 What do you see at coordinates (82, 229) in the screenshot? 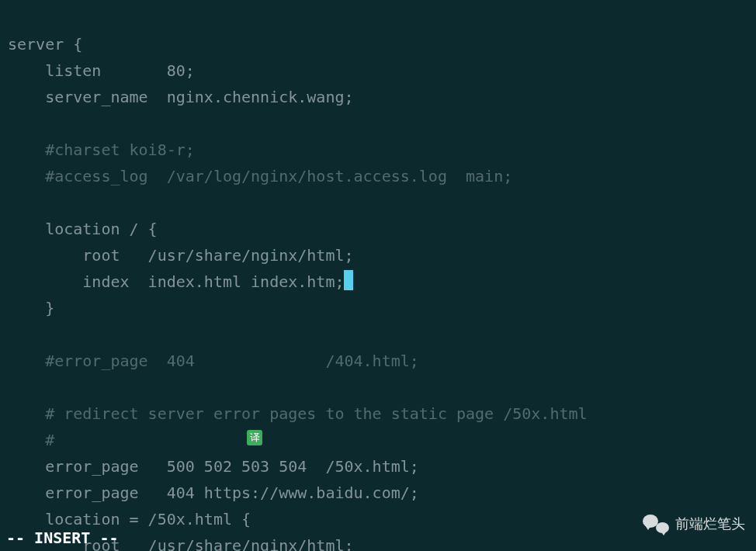
I see `code-line: location / {` at bounding box center [82, 229].